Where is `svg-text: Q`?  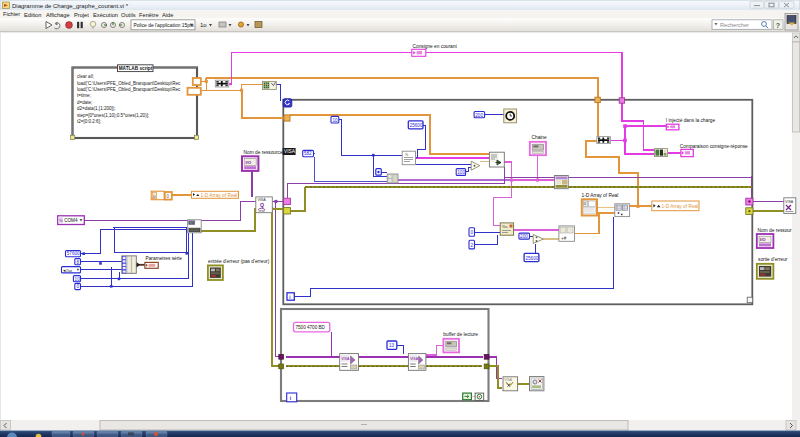
svg-text: Q is located at coordinates (262, 205).